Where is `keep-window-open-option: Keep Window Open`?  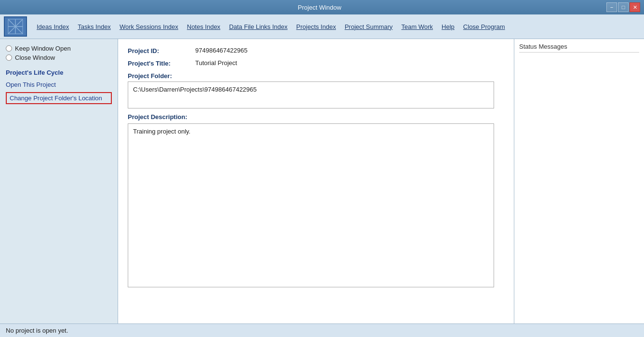 keep-window-open-option: Keep Window Open is located at coordinates (59, 48).